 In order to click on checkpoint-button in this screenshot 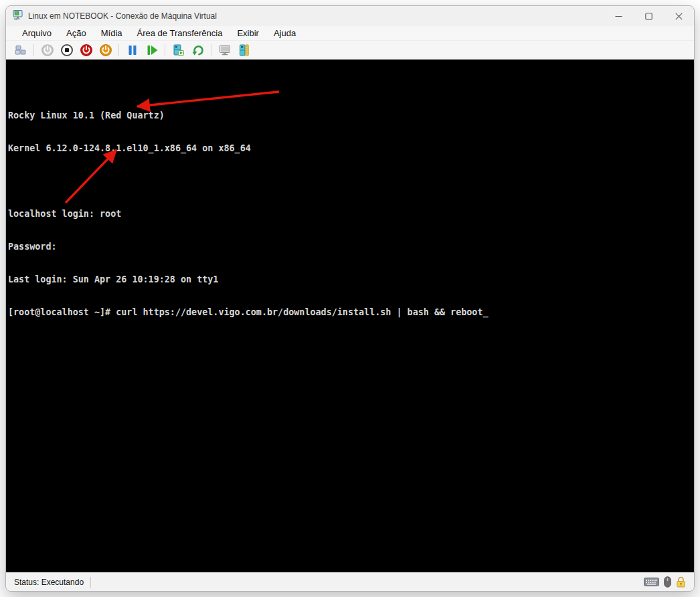, I will do `click(178, 50)`.